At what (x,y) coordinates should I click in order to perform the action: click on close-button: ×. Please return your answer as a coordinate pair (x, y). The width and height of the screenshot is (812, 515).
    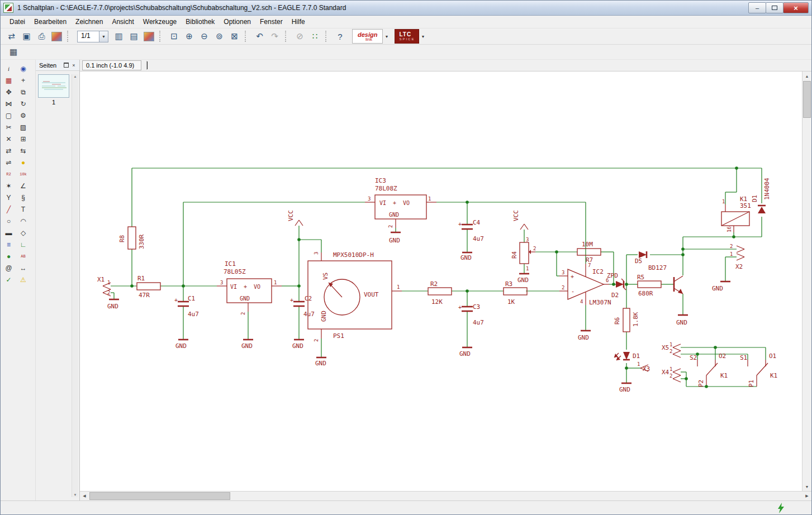
    Looking at the image, I should click on (796, 8).